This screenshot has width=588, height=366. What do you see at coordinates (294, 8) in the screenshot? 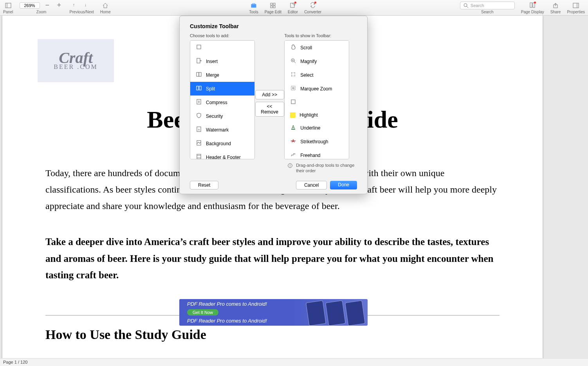
I see `main-toolbar: Panel − + Zoom ↑ ↓ Previous/Next Home To…` at bounding box center [294, 8].